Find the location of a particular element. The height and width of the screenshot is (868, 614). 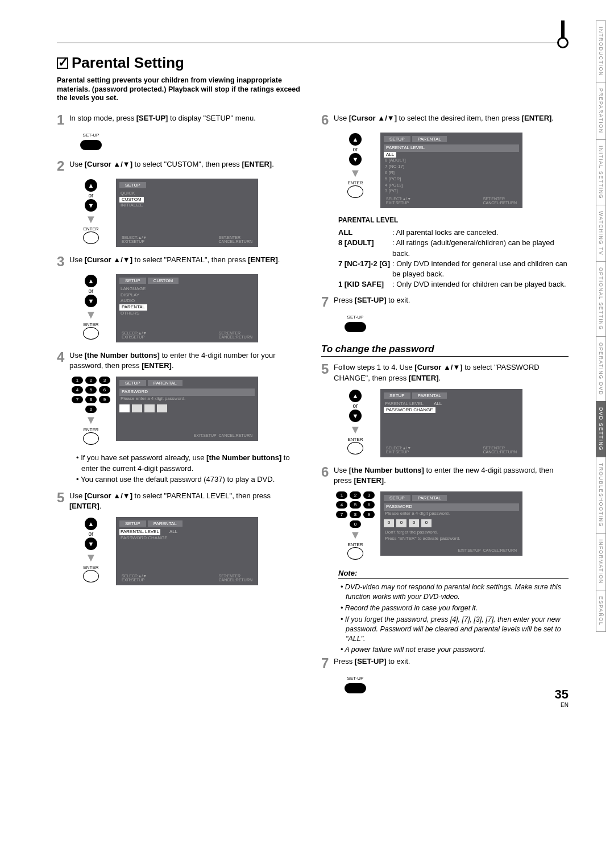

note-item: Record the password in case you forget i… is located at coordinates (455, 609).